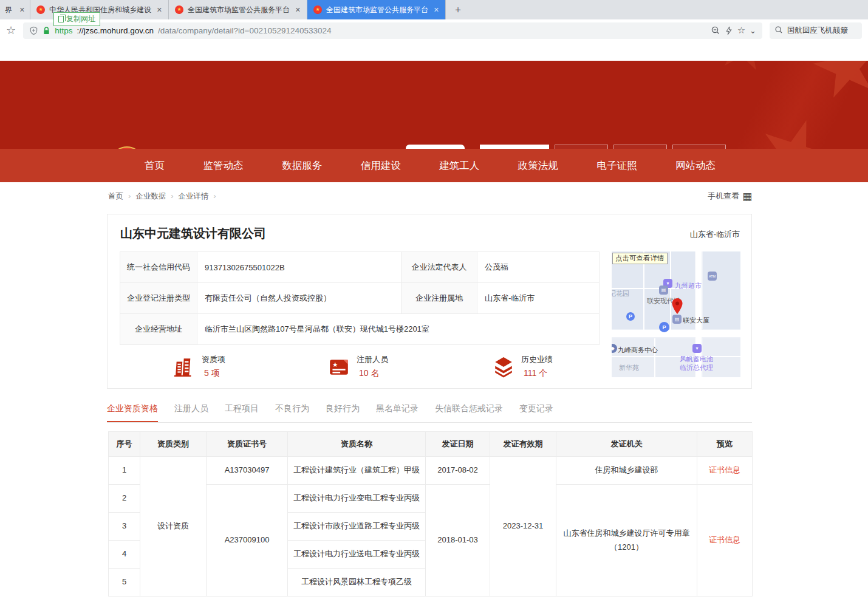 This screenshot has width=868, height=605. I want to click on zoom-out-icon, so click(716, 30).